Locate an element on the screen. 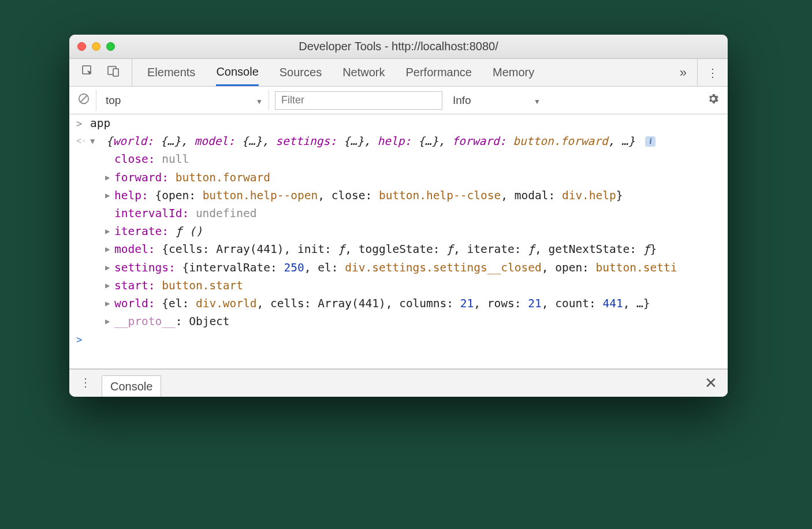 This screenshot has width=812, height=529. tab-sources: Sources is located at coordinates (300, 73).